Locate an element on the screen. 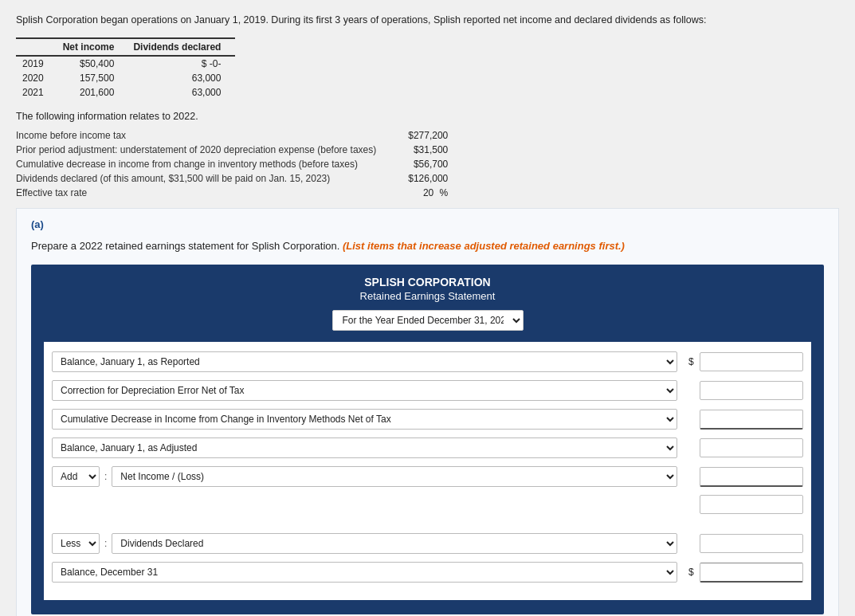  row8-label-select: Balance, December 31 is located at coordinates (365, 572).